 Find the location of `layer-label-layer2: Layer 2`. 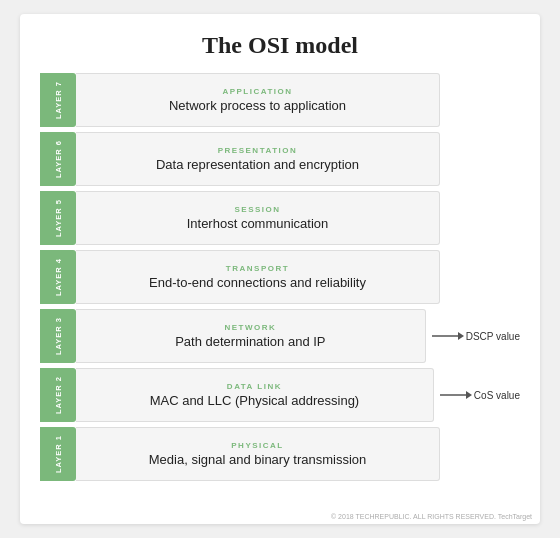

layer-label-layer2: Layer 2 is located at coordinates (58, 395).